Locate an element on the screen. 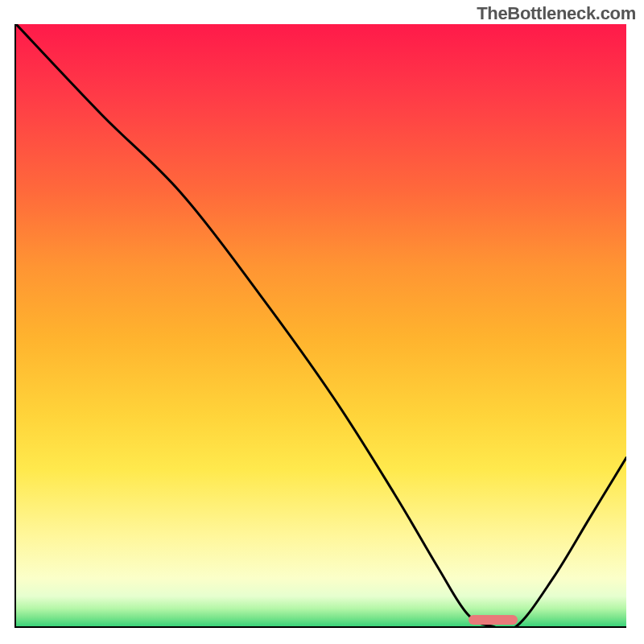 Image resolution: width=644 pixels, height=644 pixels. watermark-label: TheBottleneck.com is located at coordinates (556, 14).